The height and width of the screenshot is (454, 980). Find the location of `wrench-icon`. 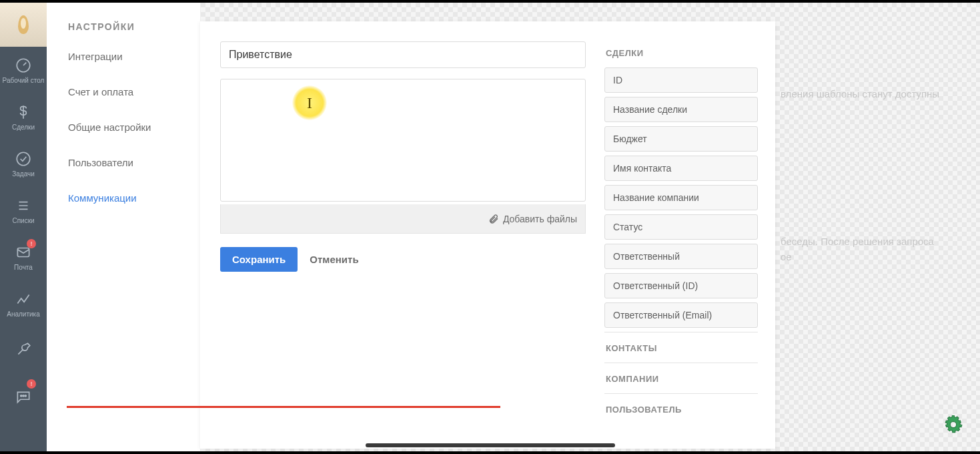

wrench-icon is located at coordinates (23, 349).